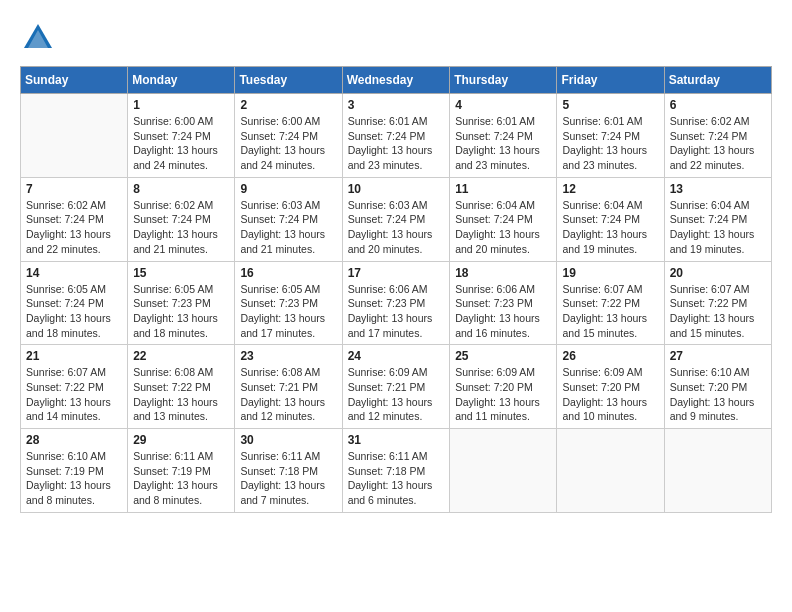 Image resolution: width=792 pixels, height=612 pixels. Describe the element at coordinates (396, 38) in the screenshot. I see `header` at that location.